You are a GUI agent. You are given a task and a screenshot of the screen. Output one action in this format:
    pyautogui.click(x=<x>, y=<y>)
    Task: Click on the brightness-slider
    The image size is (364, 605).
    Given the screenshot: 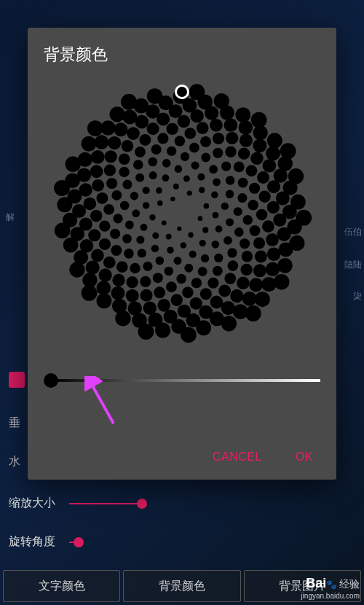 What is the action you would take?
    pyautogui.click(x=182, y=380)
    